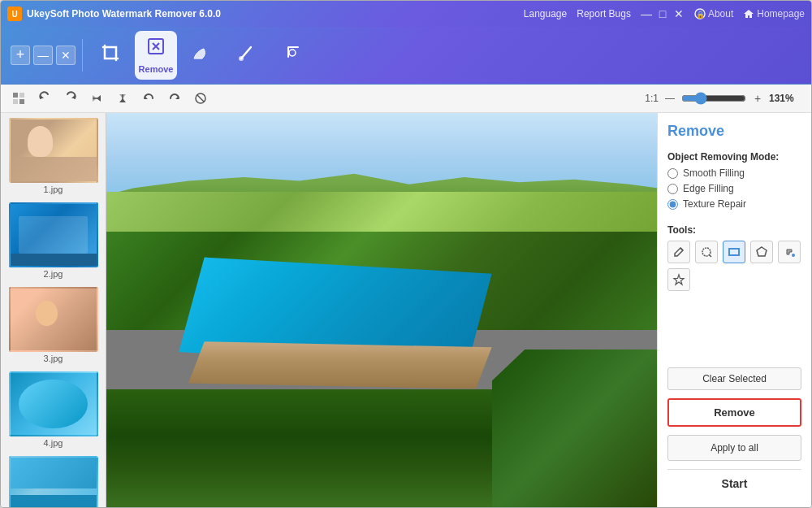  What do you see at coordinates (54, 310) in the screenshot?
I see `thumbnail-panel: 1.jpg 2.jpg 3.jpg 4.jpg` at bounding box center [54, 310].